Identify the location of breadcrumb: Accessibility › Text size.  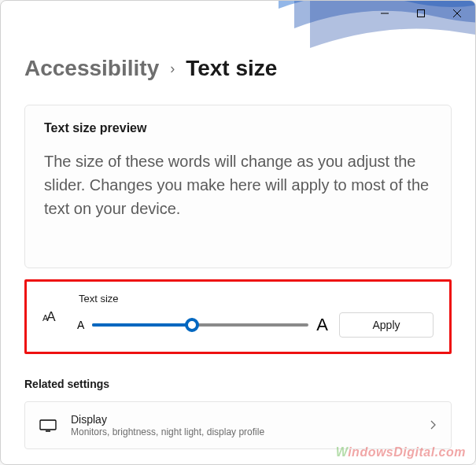
(238, 68).